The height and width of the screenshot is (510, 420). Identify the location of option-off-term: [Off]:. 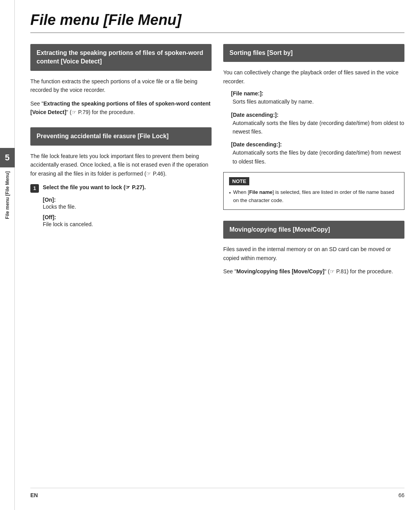
(127, 217).